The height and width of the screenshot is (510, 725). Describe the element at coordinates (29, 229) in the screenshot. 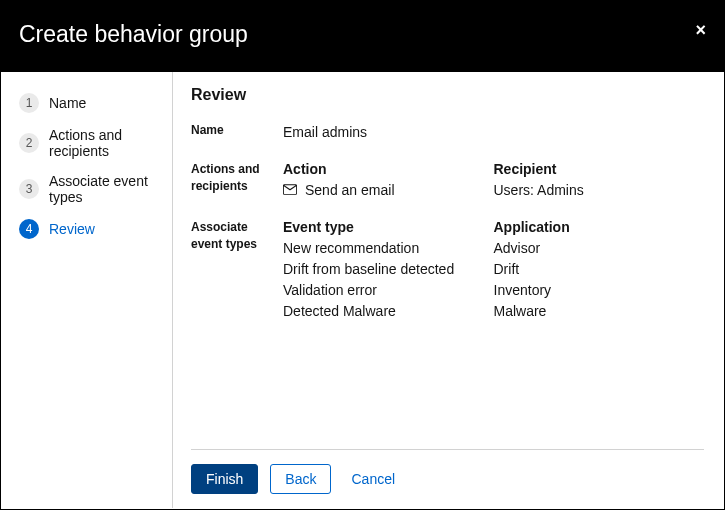

I see `step-number: 4` at that location.